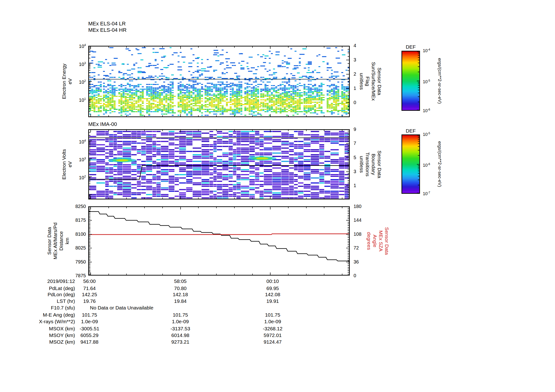 This screenshot has height=392, width=555. I want to click on colorbar1-title: DEF, so click(411, 47).